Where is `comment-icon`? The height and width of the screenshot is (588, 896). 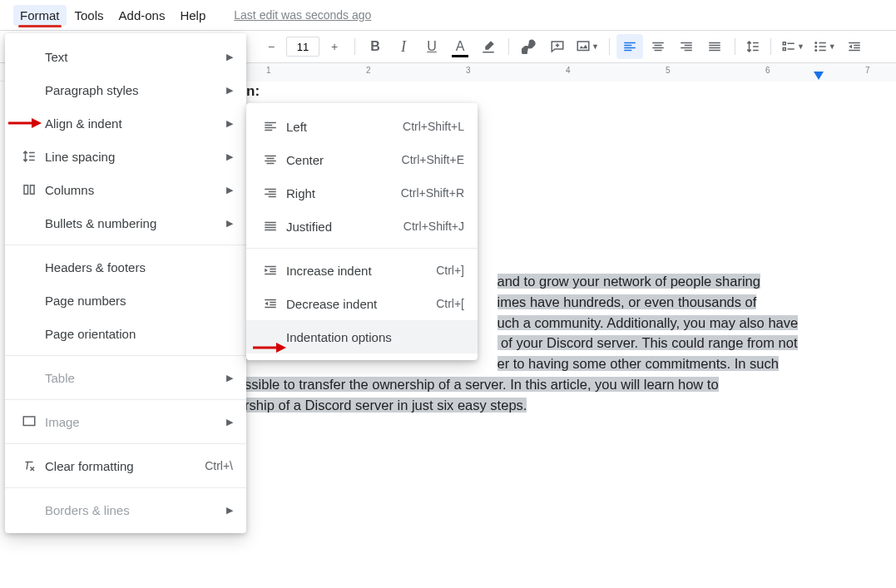
comment-icon is located at coordinates (557, 47).